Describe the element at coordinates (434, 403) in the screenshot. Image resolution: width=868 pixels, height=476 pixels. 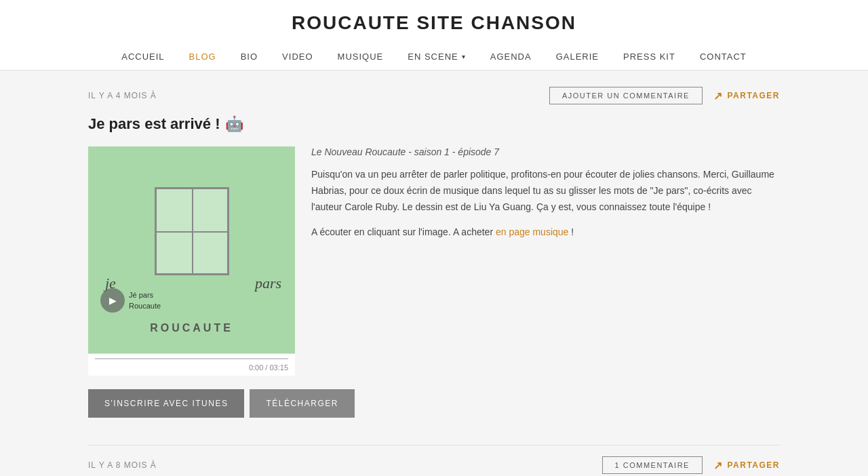
I see `media-buttons: S'INSCRIRE AVEC ITUNES TÉLÉCHARGER` at that location.